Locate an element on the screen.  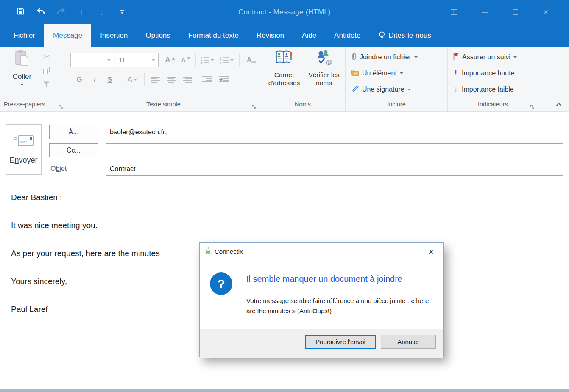
to-field: bsoler@exatech.fr; is located at coordinates (335, 132).